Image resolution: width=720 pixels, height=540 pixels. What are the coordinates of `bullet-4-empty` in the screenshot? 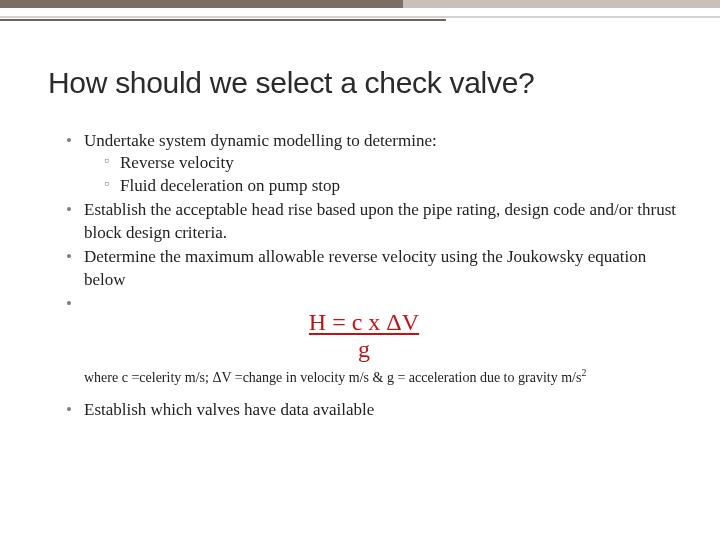 It's located at (373, 298).